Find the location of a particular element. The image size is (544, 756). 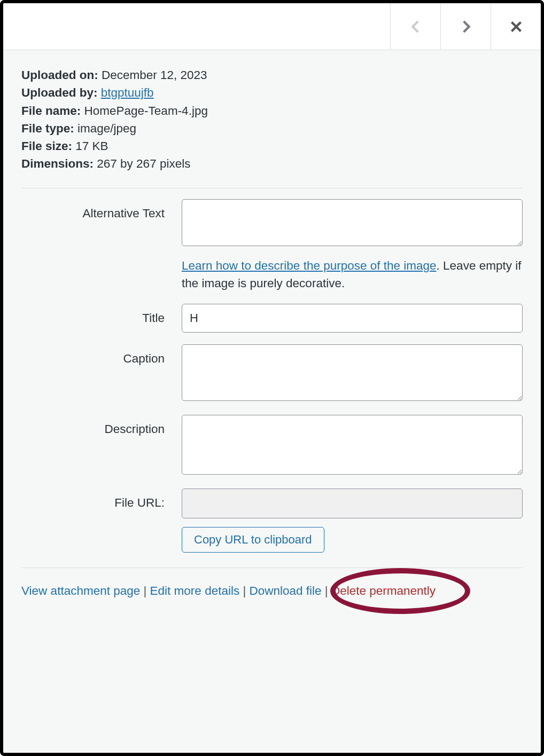

action-links: View attachment page | Edit more details… is located at coordinates (272, 591).